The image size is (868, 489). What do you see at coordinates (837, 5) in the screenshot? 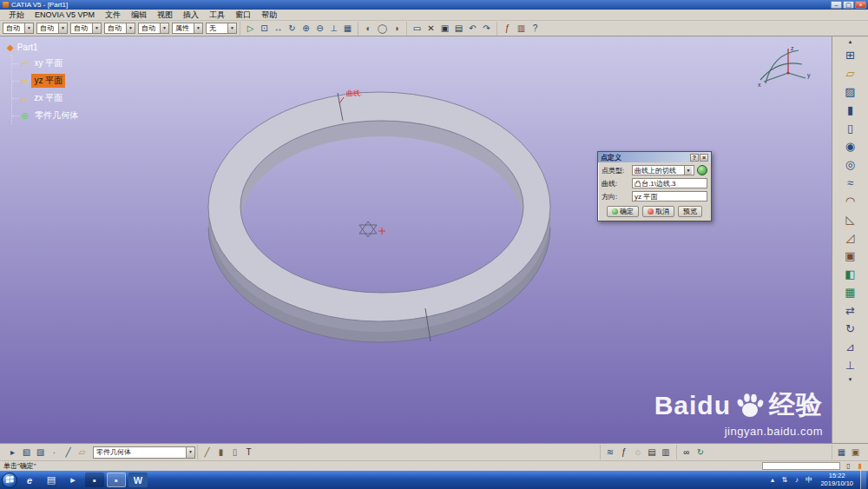
I see `minimize-button: –` at bounding box center [837, 5].